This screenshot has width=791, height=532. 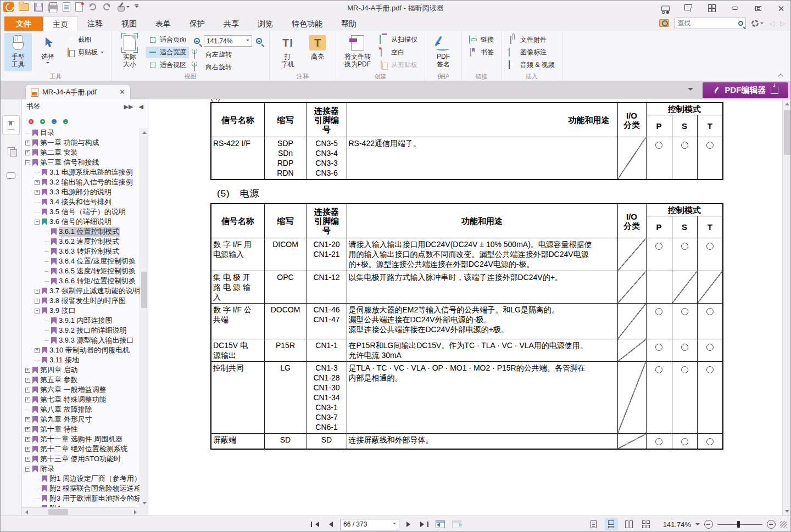 I want to click on comments-panel-toggle, so click(x=11, y=176).